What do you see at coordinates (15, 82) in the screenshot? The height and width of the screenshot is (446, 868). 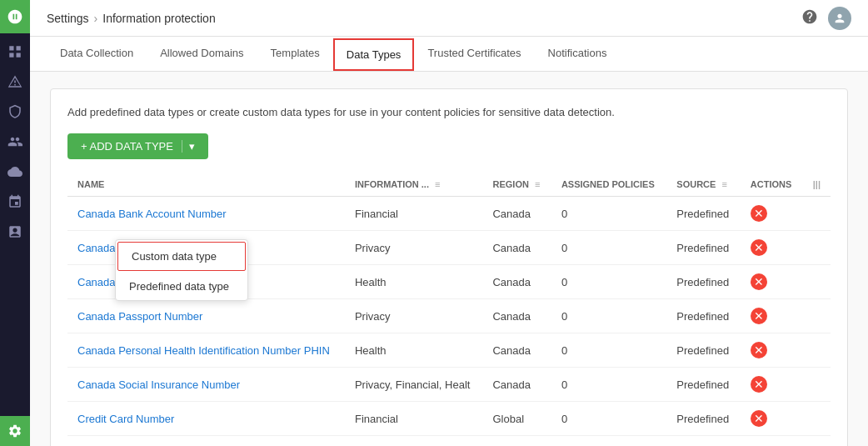 I see `sidebar-item-alerts` at bounding box center [15, 82].